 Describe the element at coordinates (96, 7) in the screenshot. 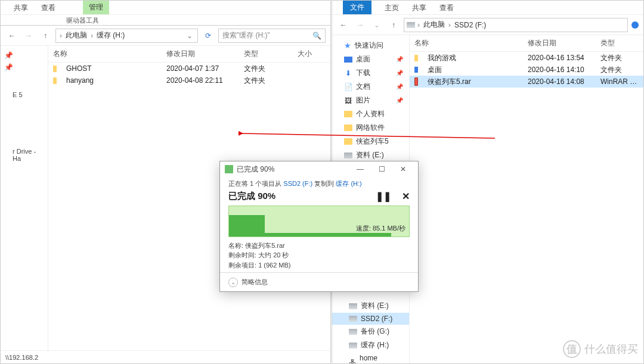

I see `tab-manage: 管理` at that location.